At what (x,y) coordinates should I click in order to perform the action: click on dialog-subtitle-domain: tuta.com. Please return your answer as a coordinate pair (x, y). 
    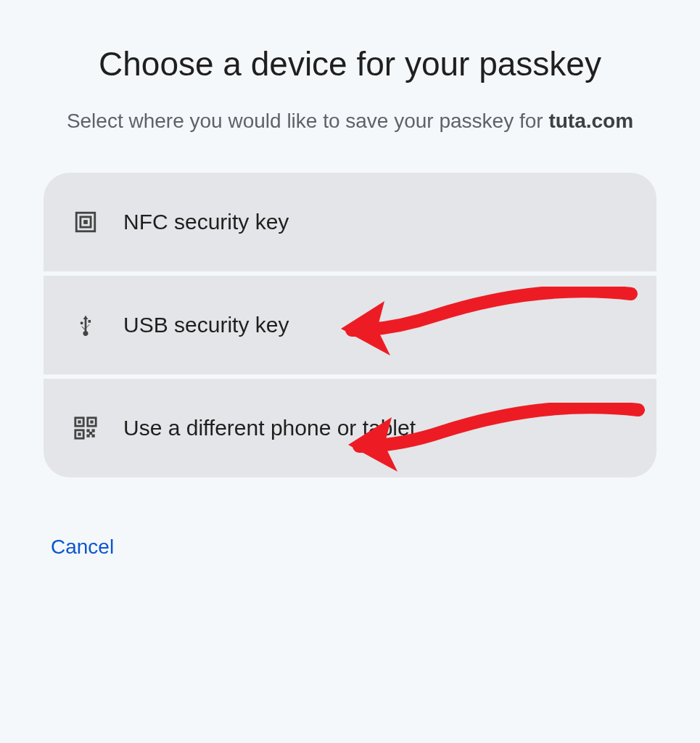
    Looking at the image, I should click on (590, 120).